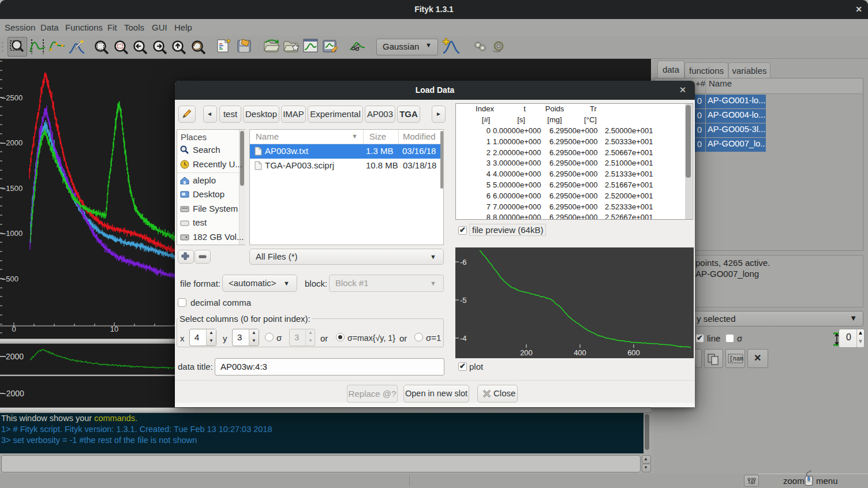 The width and height of the screenshot is (868, 488). I want to click on svg-text: –2500, so click(12, 98).